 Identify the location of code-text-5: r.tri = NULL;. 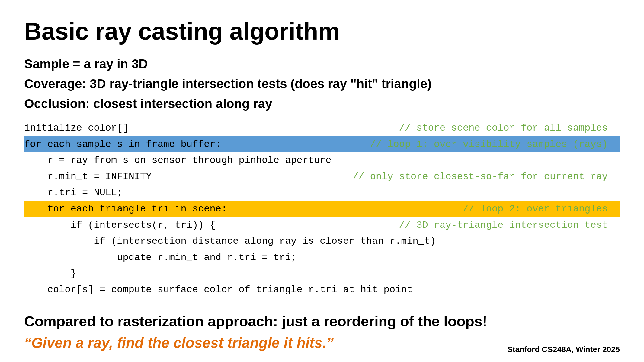
(73, 193).